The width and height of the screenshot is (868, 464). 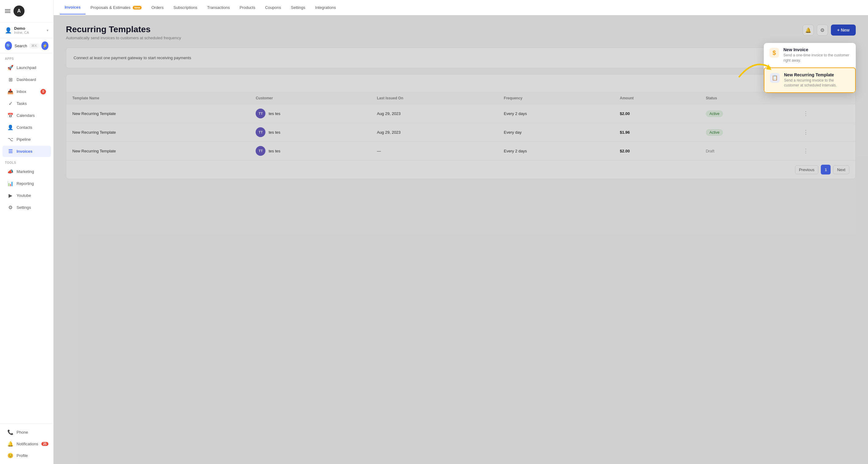 I want to click on sidebar-item-phone: 📞 Phone, so click(x=27, y=432).